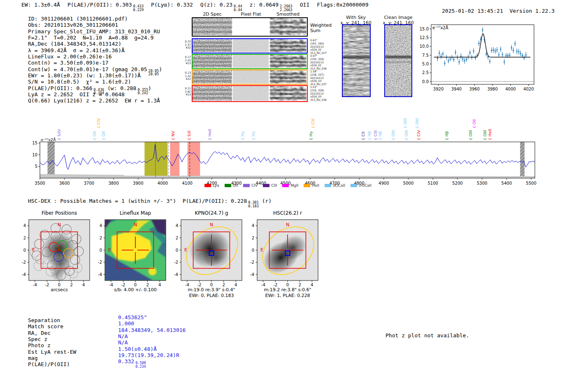 The width and height of the screenshot is (576, 392). I want to click on text-segment: z: 0.0649, so click(264, 5).